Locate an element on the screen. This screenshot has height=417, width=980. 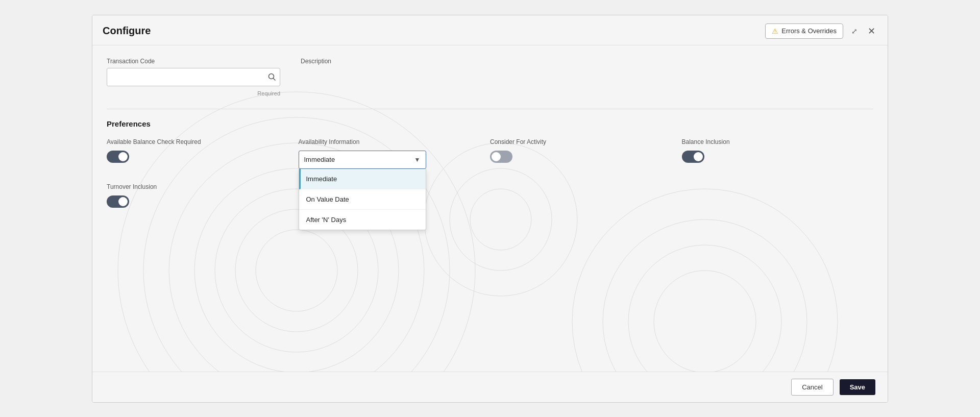
transaction-code-input-wrap is located at coordinates (193, 77).